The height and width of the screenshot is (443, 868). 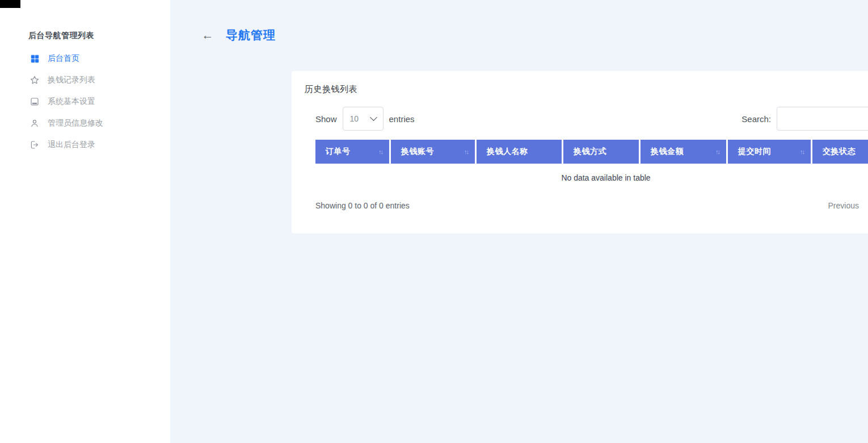 I want to click on grid-icon, so click(x=35, y=58).